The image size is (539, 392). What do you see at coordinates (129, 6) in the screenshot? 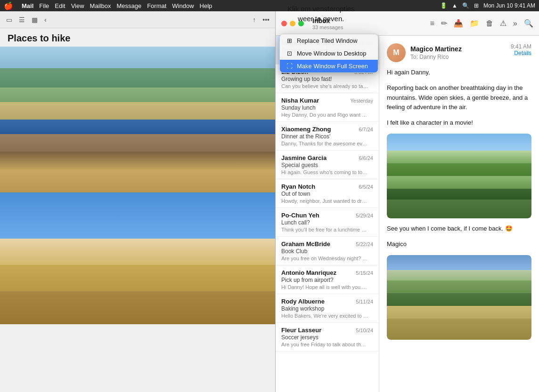
I see `menubar-message: Message` at bounding box center [129, 6].